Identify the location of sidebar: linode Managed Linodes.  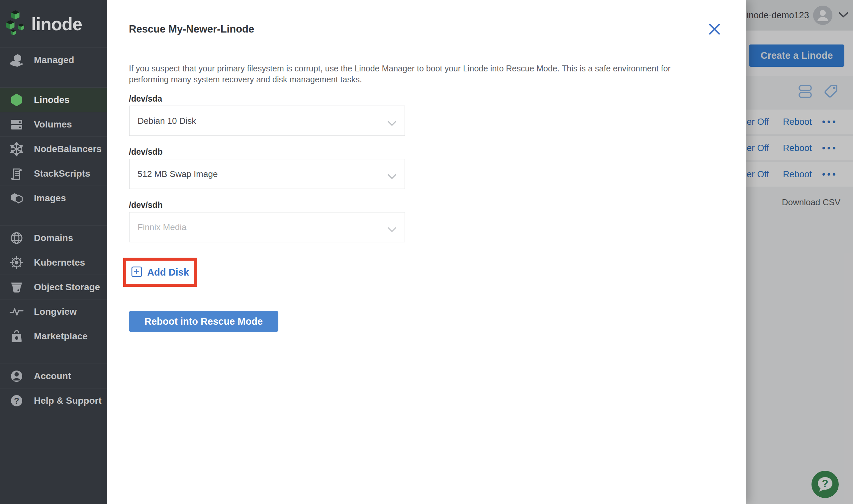
(60, 252).